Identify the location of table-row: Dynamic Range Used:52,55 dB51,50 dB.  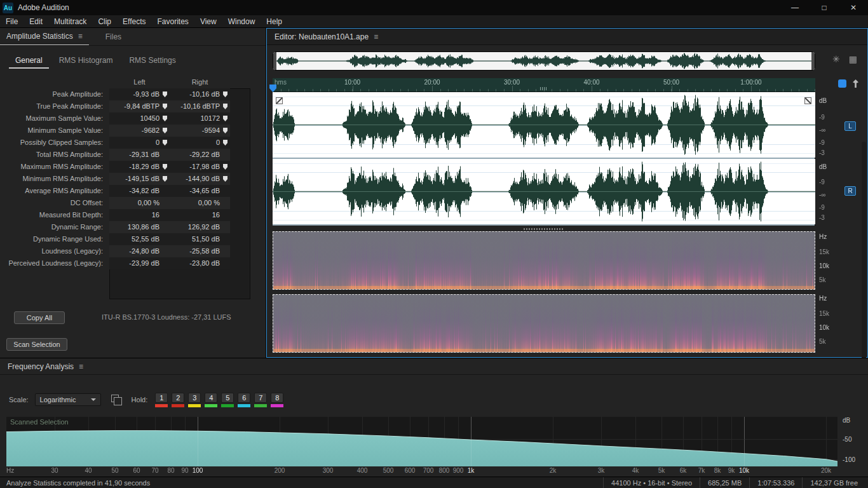
(132, 239).